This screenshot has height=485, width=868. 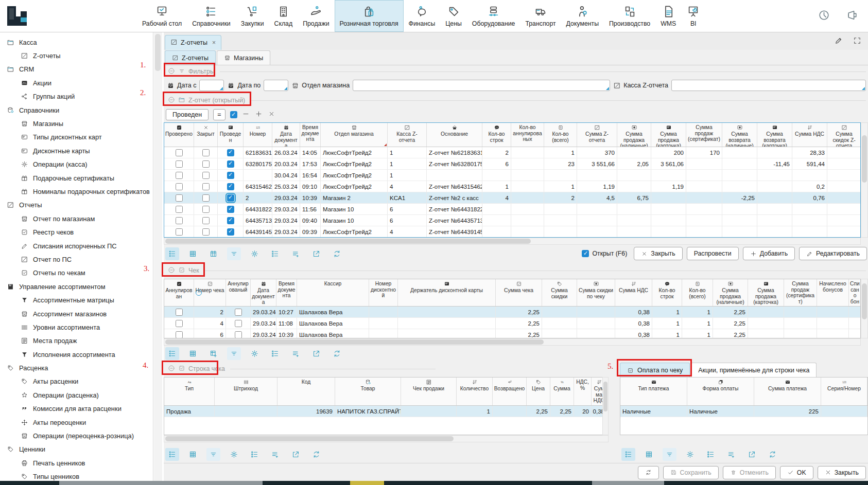 I want to click on checkline-cell: 2,25, so click(x=562, y=411).